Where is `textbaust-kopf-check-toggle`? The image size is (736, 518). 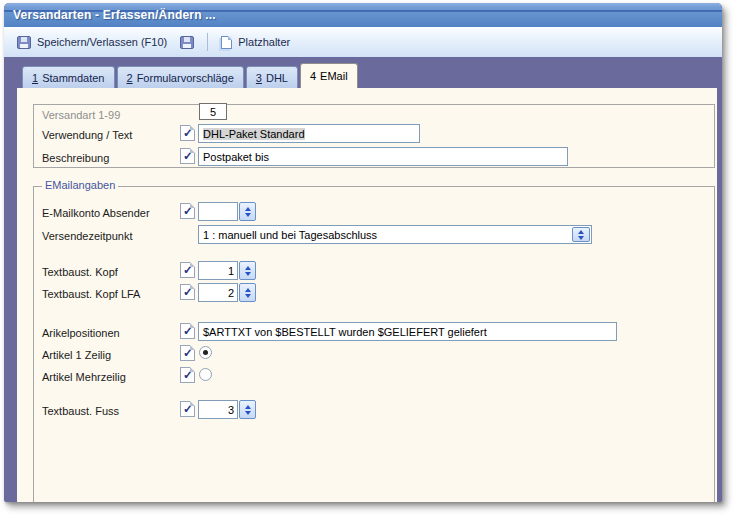
textbaust-kopf-check-toggle is located at coordinates (188, 270).